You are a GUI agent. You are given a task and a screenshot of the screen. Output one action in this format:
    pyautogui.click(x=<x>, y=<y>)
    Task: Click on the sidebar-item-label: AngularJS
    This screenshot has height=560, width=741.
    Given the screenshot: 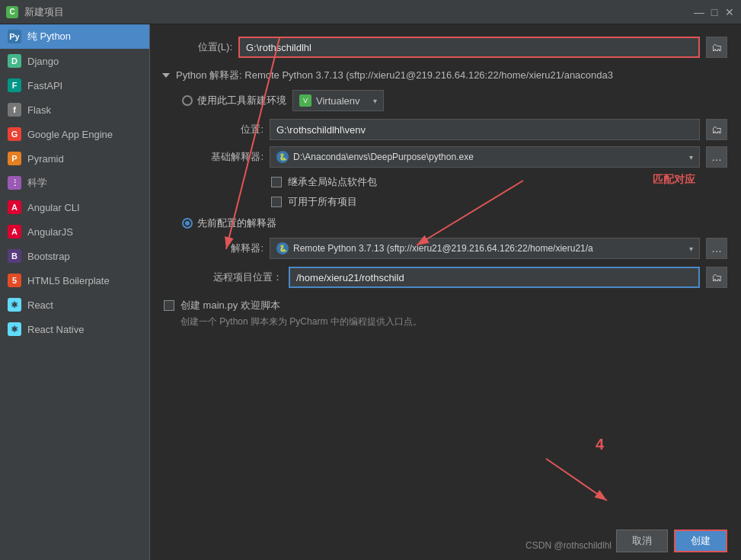 What is the action you would take?
    pyautogui.click(x=50, y=232)
    